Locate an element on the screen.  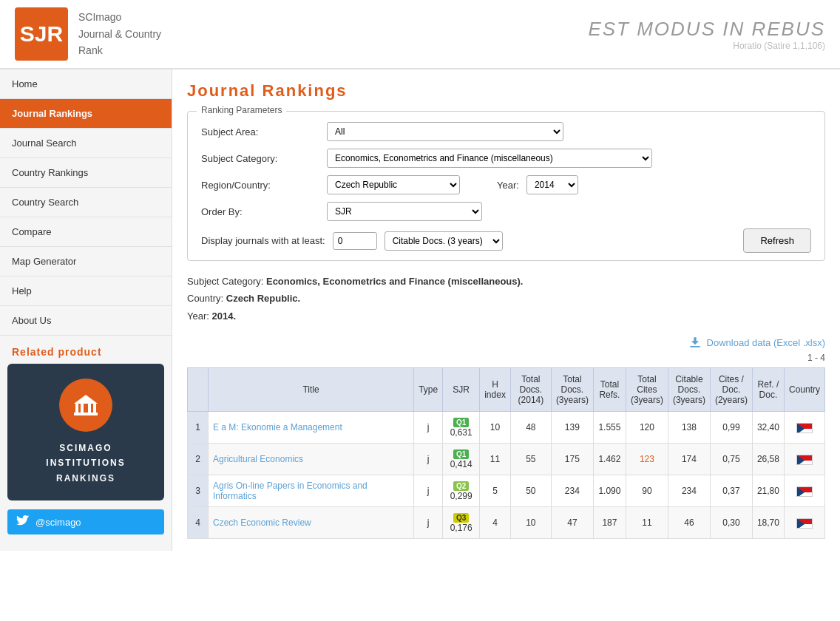
col-cites-doc-2y: Cites / Doc. (2years) is located at coordinates (731, 390).